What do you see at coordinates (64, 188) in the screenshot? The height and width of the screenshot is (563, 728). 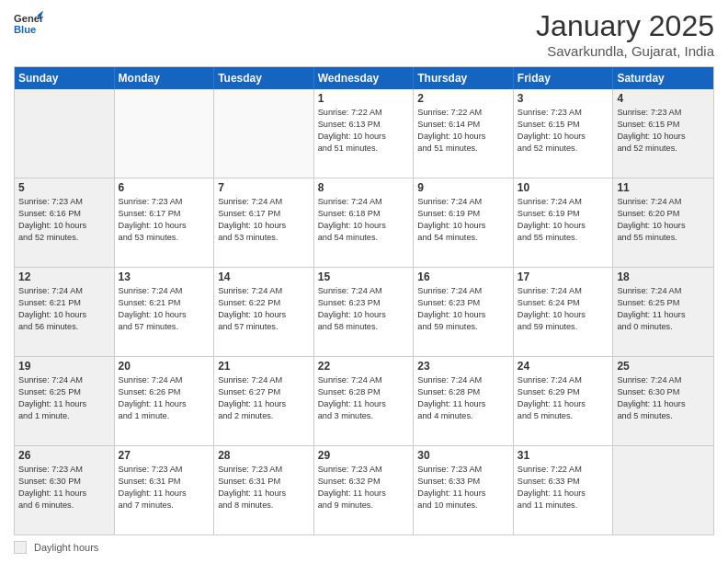 I see `day-number-5: 5` at bounding box center [64, 188].